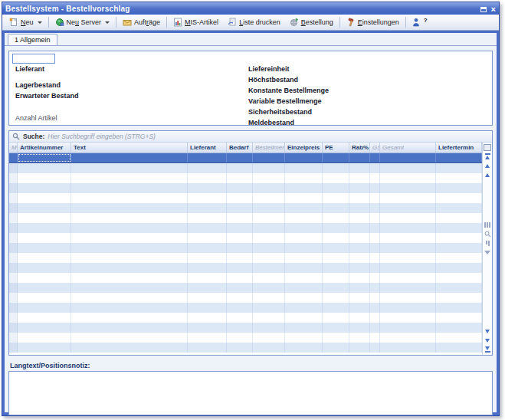  What do you see at coordinates (487, 234) in the screenshot?
I see `row-search-button` at bounding box center [487, 234].